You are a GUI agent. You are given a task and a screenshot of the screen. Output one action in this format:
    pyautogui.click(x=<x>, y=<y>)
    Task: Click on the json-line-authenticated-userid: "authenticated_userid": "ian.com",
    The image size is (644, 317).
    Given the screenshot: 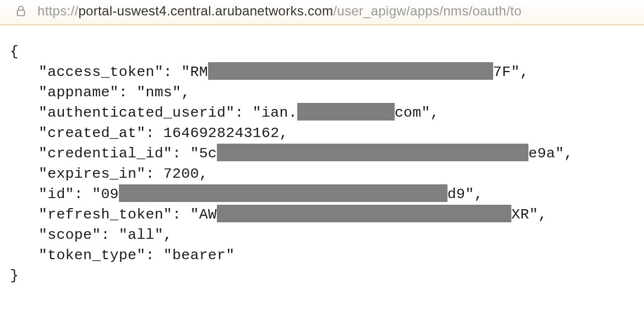 What is the action you would take?
    pyautogui.click(x=322, y=113)
    